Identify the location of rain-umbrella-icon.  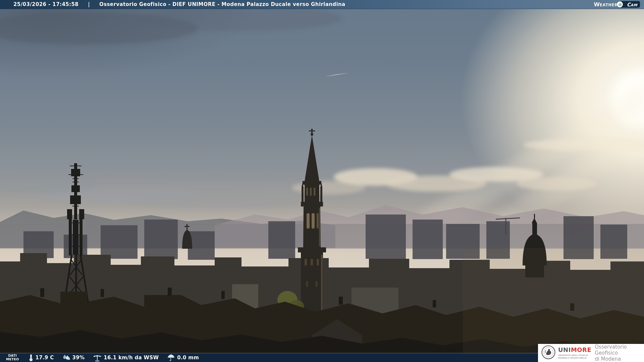
(171, 358).